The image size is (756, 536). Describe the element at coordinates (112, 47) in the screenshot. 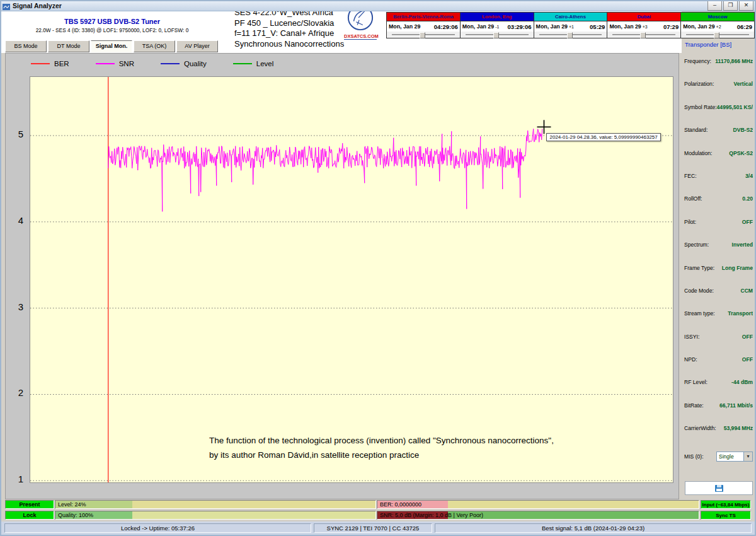

I see `tab-bar: BS ModeDT ModeSignal Mon.TSA (OK)AV Play…` at that location.